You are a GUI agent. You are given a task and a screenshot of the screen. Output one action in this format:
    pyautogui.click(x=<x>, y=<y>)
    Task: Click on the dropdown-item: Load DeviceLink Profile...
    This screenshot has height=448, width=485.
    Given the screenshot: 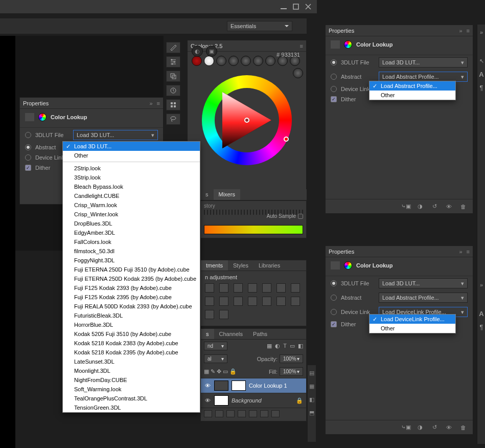 What is the action you would take?
    pyautogui.click(x=412, y=319)
    